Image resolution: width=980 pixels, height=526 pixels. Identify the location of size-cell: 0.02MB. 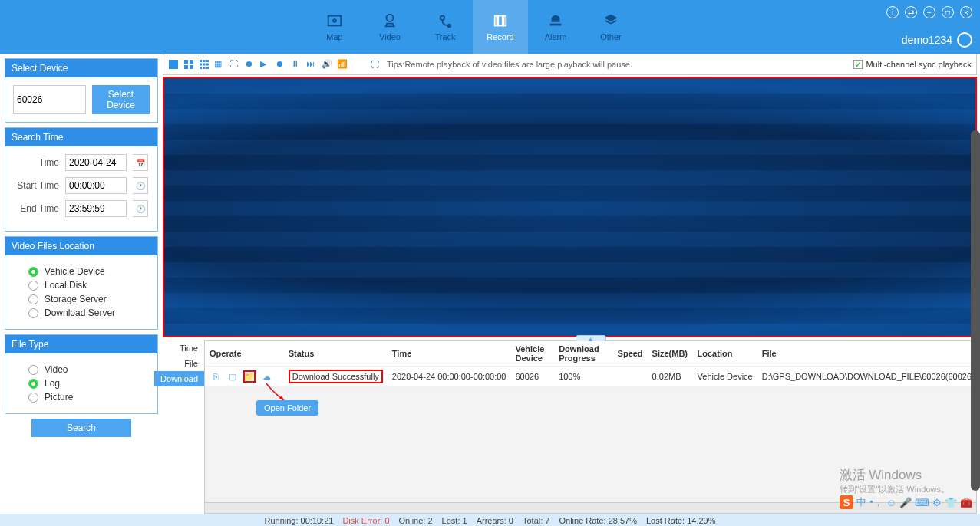
(671, 377).